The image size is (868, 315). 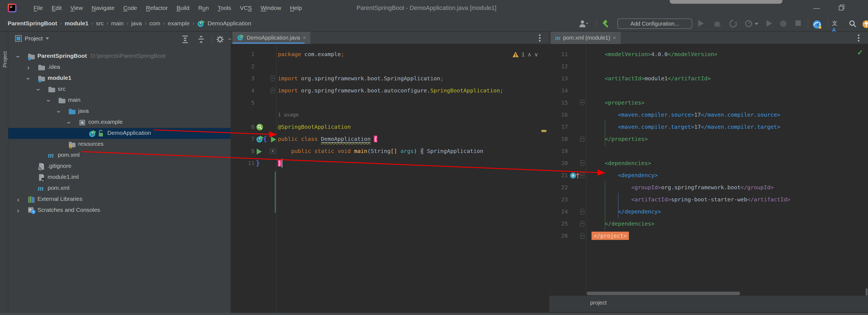 I want to click on translate-icon: 文A, so click(x=836, y=24).